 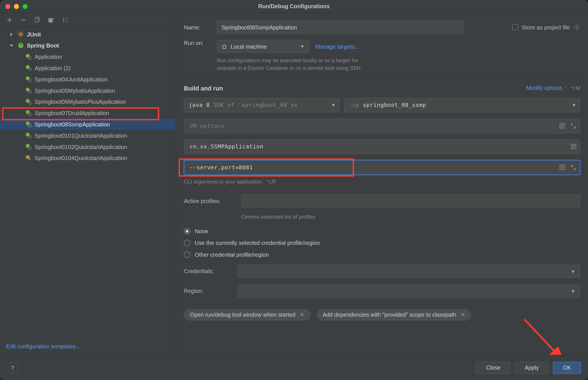 I want to click on store-as-project-checkbox, so click(x=515, y=27).